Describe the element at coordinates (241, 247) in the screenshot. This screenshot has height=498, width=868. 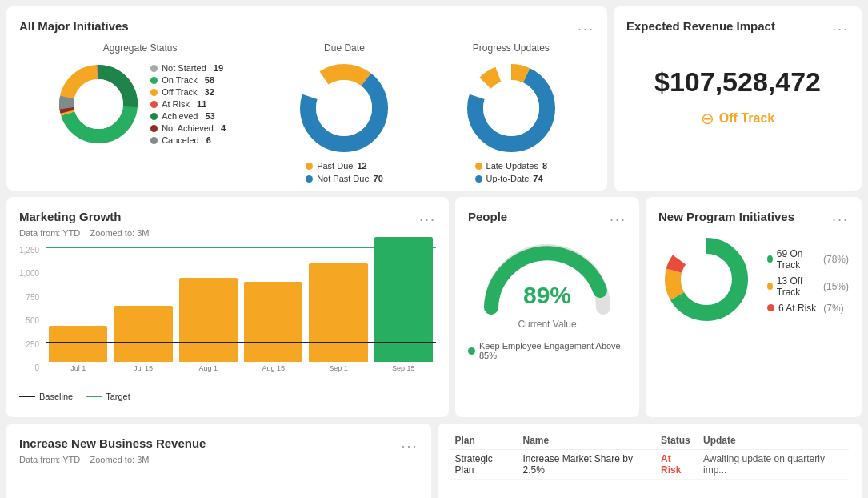
I see `target-line` at that location.